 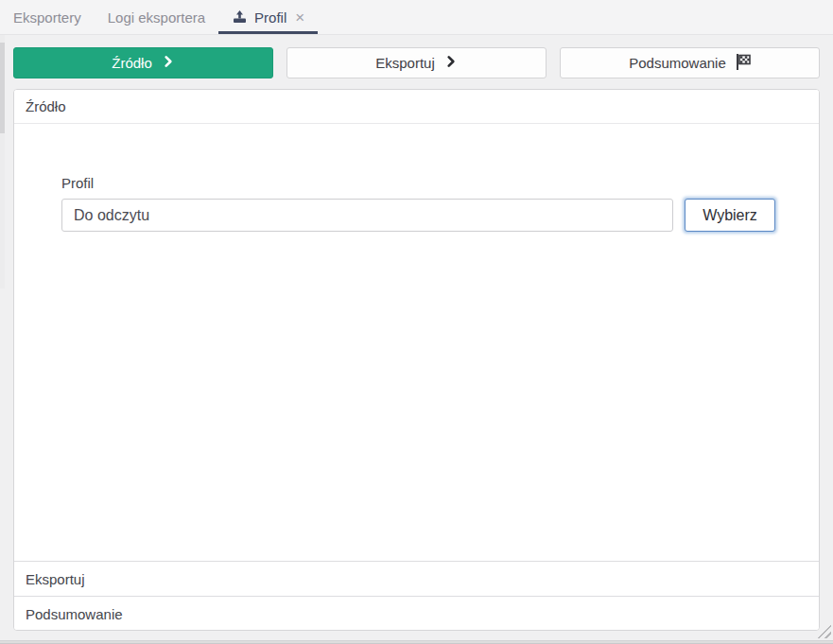 I want to click on step-label: Podsumowanie, so click(x=677, y=62).